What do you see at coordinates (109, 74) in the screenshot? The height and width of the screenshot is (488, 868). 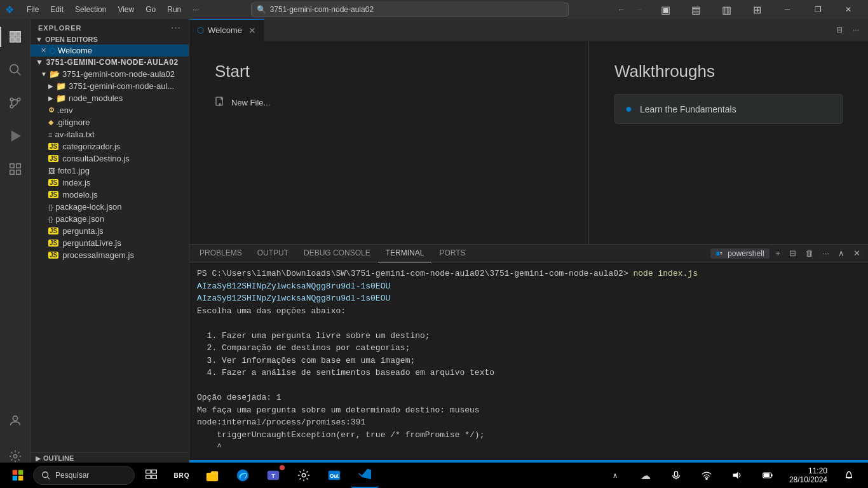 I see `folder-root: ▼ 📂 3751-gemini-com-node-aula02` at bounding box center [109, 74].